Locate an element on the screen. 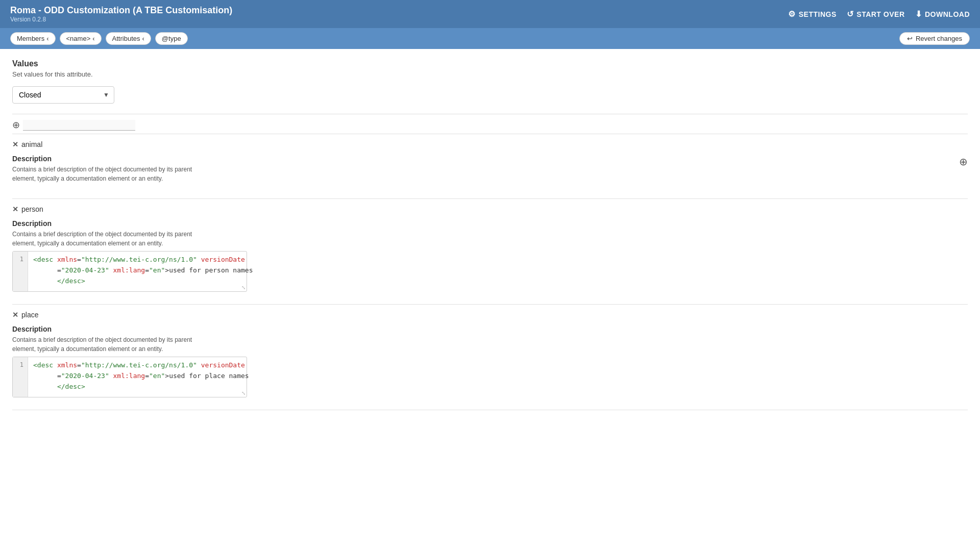 The height and width of the screenshot is (551, 980). animal-desc-title: Description is located at coordinates (483, 159).